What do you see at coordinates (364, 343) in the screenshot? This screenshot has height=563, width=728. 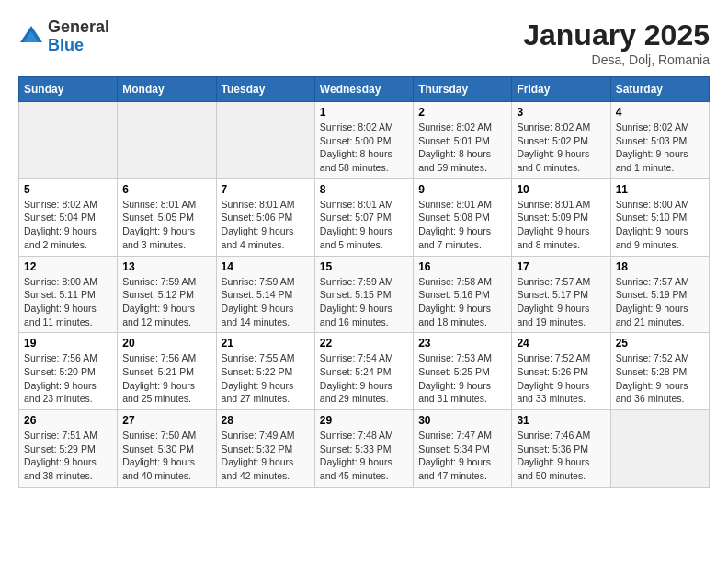 I see `day-number: 22` at bounding box center [364, 343].